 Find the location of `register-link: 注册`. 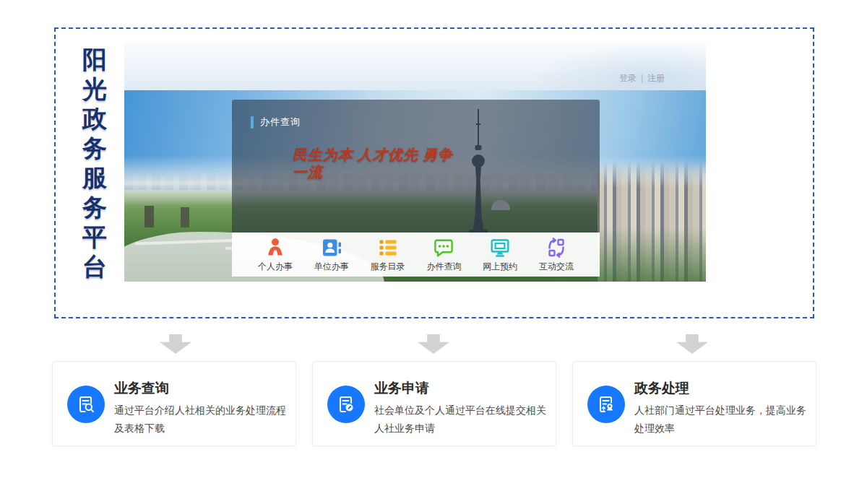

register-link: 注册 is located at coordinates (656, 78).